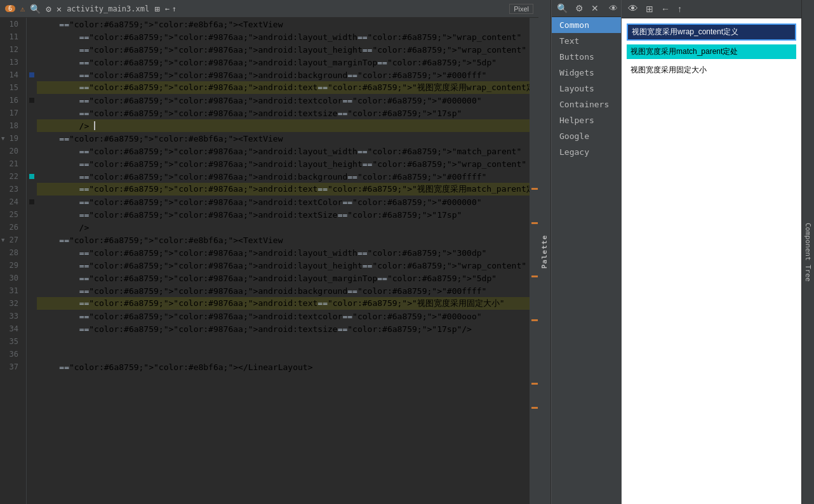 The image size is (814, 504). I want to click on gutter-col, so click(32, 261).